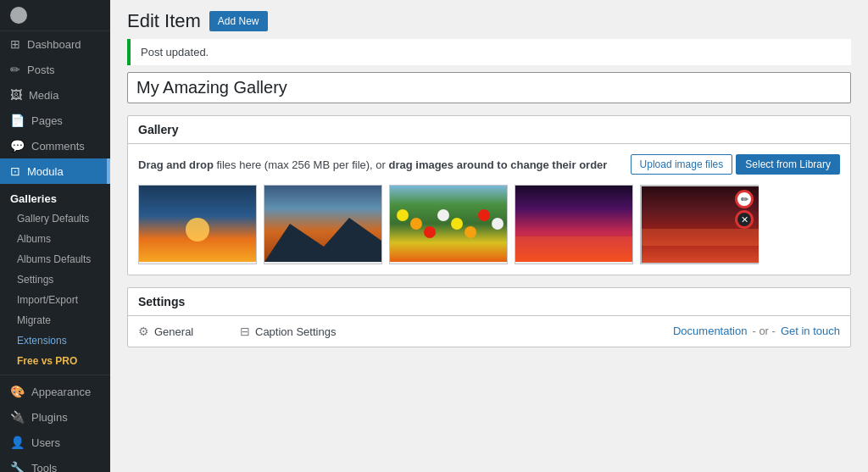 The width and height of the screenshot is (868, 472). Describe the element at coordinates (744, 199) in the screenshot. I see `thumb-edit-button: ✏` at that location.